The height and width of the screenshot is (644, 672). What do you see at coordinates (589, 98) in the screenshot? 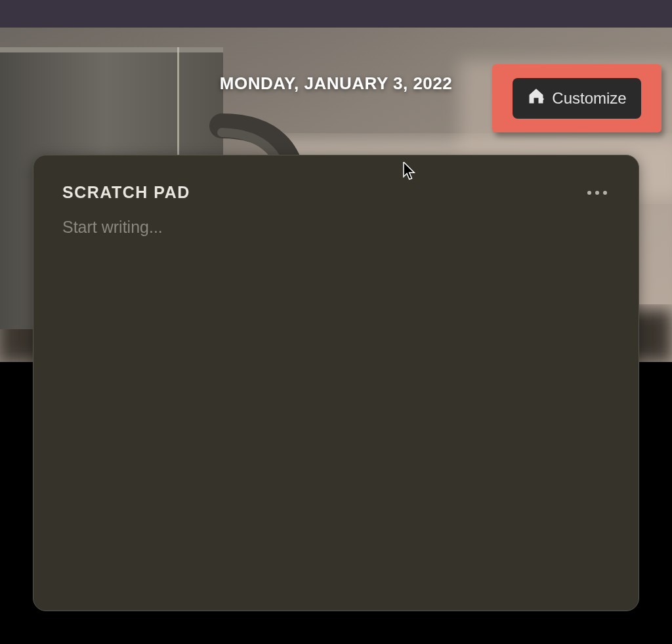
I see `customize-button-label: Customize` at bounding box center [589, 98].